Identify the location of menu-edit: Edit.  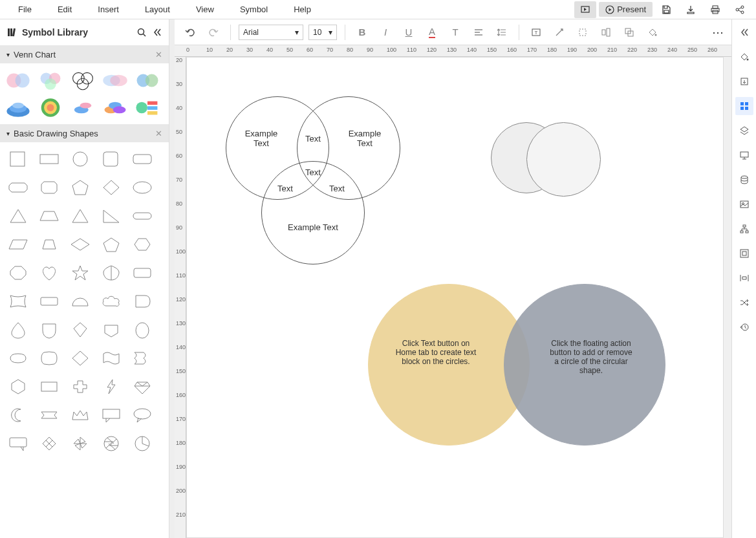
(65, 9).